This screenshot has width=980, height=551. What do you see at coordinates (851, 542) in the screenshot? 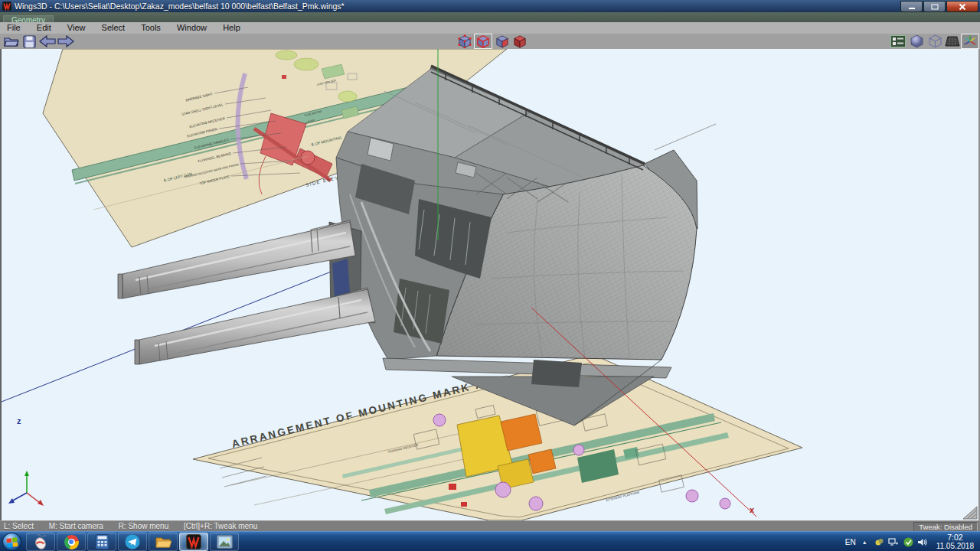
I see `language-indicator: EN` at bounding box center [851, 542].